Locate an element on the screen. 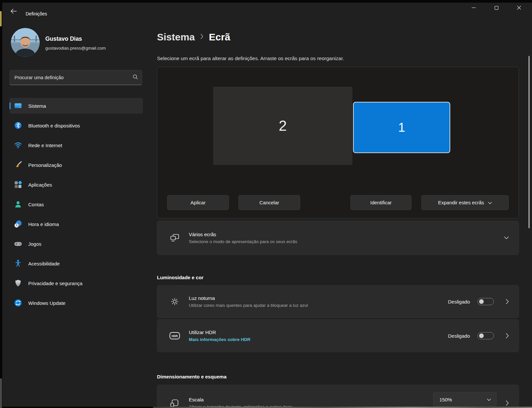 This screenshot has width=532, height=408. avatar is located at coordinates (25, 42).